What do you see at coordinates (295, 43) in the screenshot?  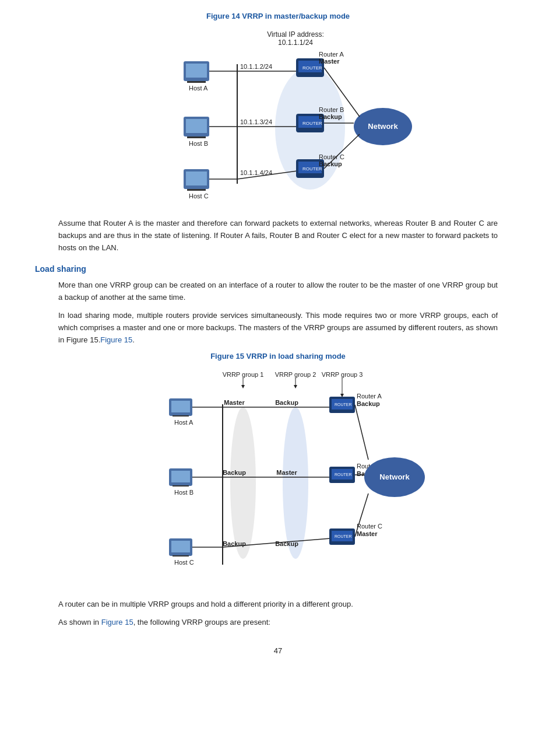 I see `svg-text: 10.1.1.1/24` at bounding box center [295, 43].